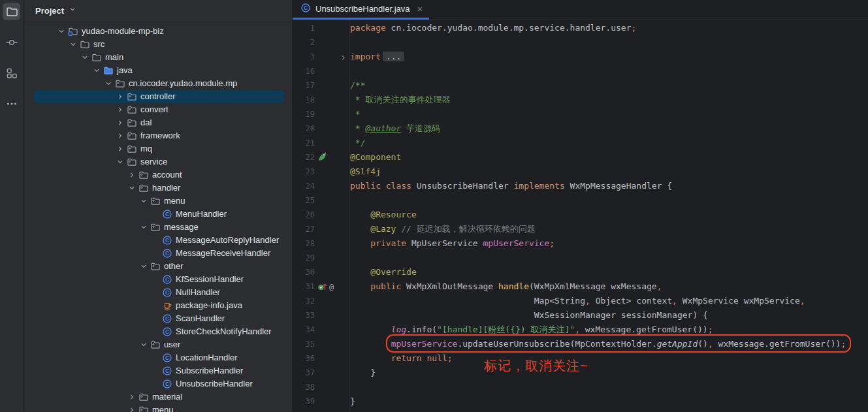 This screenshot has width=868, height=412. What do you see at coordinates (580, 114) in the screenshot?
I see `code-line-19: 19 *` at bounding box center [580, 114].